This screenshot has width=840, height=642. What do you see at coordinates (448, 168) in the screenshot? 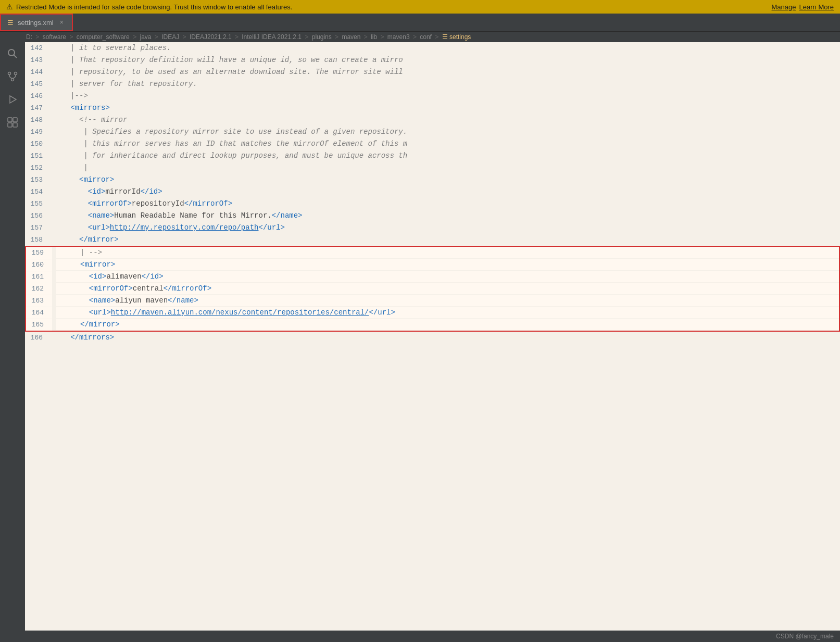
I see `line-content-152: |` at bounding box center [448, 168].